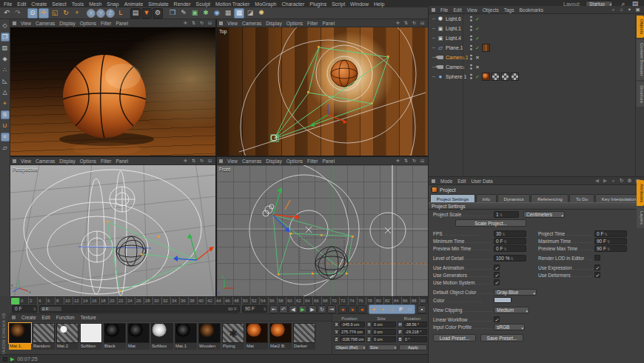 Image resolution: width=644 pixels, height=363 pixels. I want to click on menu-item: Window, so click(360, 4).